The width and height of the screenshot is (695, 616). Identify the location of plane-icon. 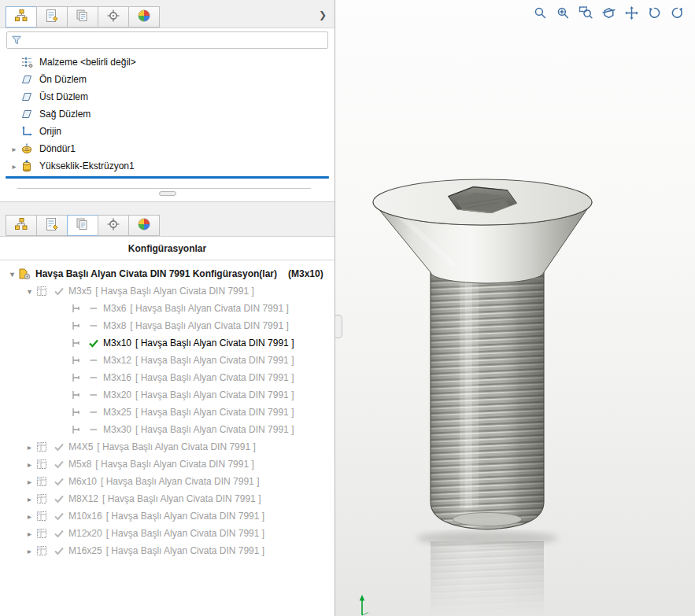
(28, 79).